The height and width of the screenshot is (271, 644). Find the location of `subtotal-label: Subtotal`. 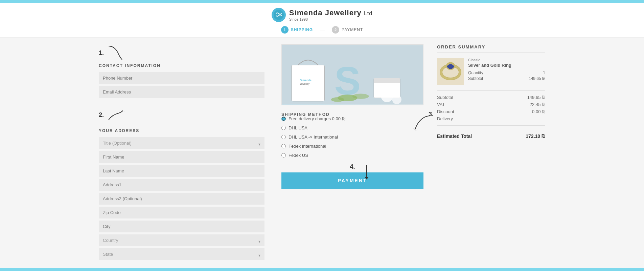

subtotal-label: Subtotal is located at coordinates (445, 98).